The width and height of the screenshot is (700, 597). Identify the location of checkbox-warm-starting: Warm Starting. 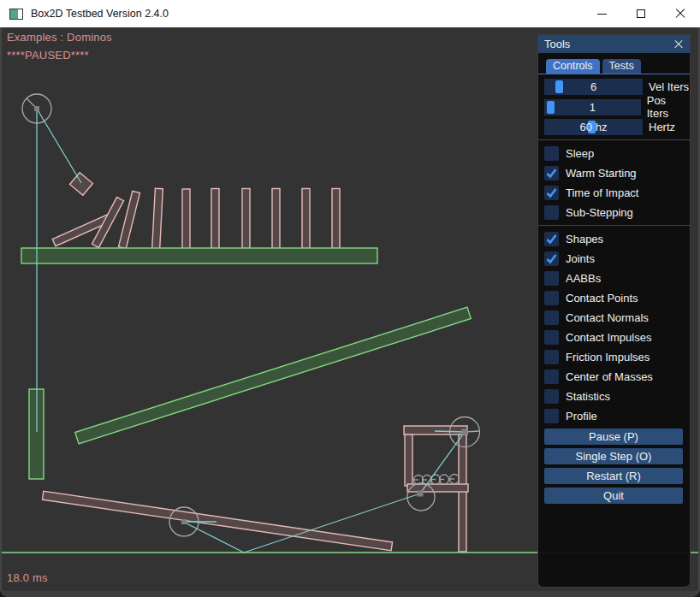
(617, 173).